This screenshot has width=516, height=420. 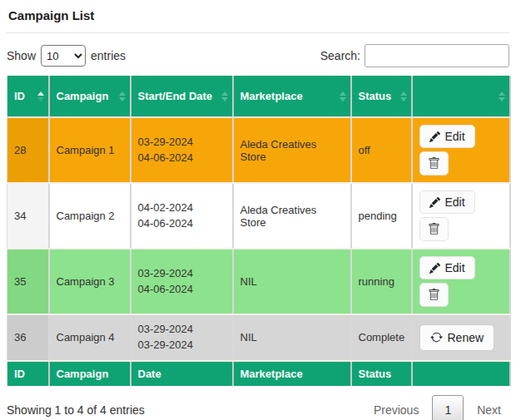 What do you see at coordinates (28, 338) in the screenshot?
I see `cell-id: 36` at bounding box center [28, 338].